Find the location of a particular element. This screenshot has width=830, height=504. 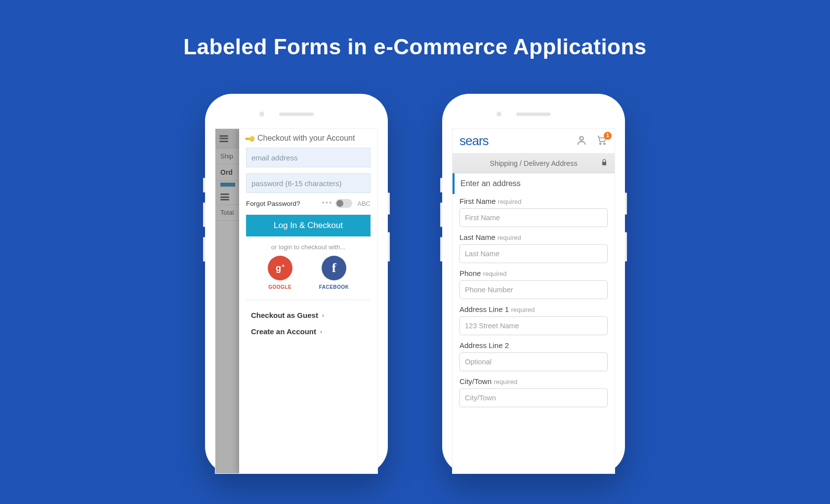

address2-field is located at coordinates (534, 362).